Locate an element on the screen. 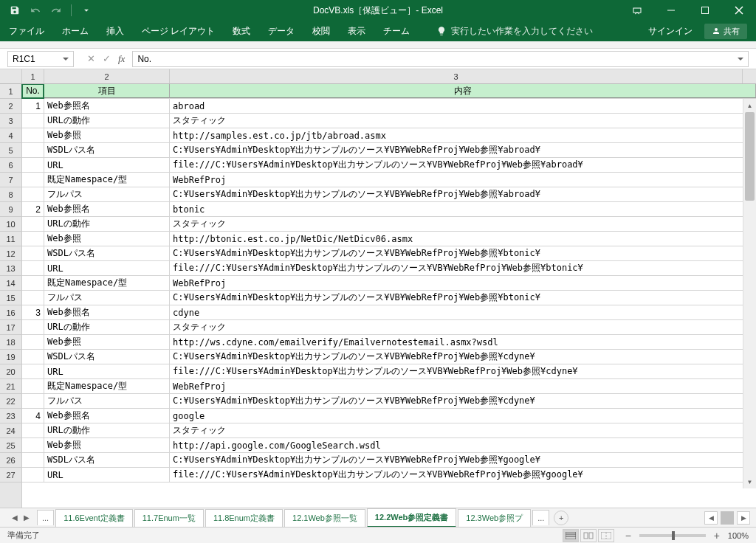 The height and width of the screenshot is (543, 756). view-normal-icon is located at coordinates (571, 536).